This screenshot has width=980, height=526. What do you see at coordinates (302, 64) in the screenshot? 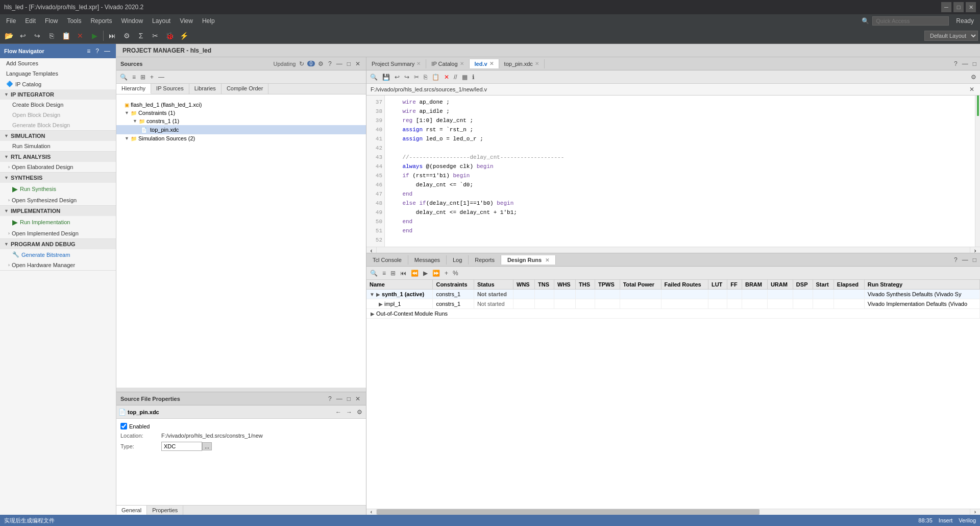
I see `sources-refresh-button: ↻` at bounding box center [302, 64].